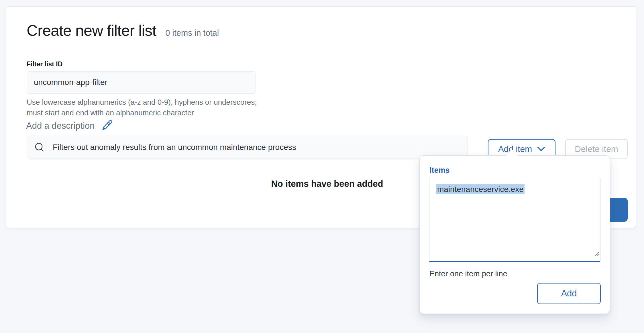 The height and width of the screenshot is (333, 644). What do you see at coordinates (91, 30) in the screenshot?
I see `page-title: Create new filter list` at bounding box center [91, 30].